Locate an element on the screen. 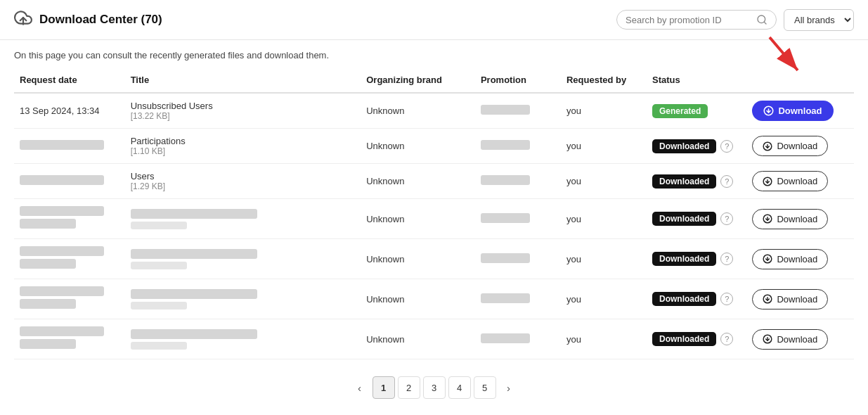 Image resolution: width=868 pixels, height=415 pixels. search-box is located at coordinates (697, 20).